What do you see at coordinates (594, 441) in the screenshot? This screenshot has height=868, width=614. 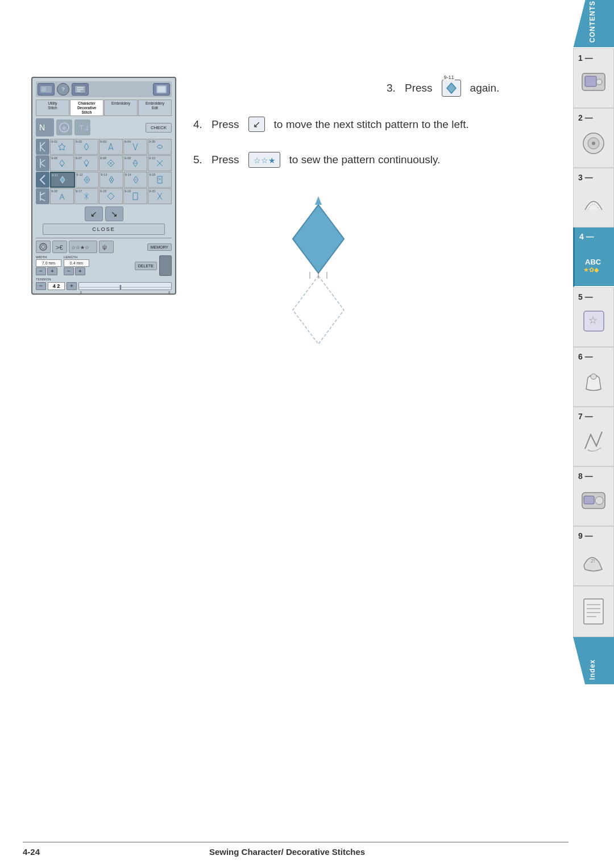 I see `tab-7-icon` at bounding box center [594, 441].